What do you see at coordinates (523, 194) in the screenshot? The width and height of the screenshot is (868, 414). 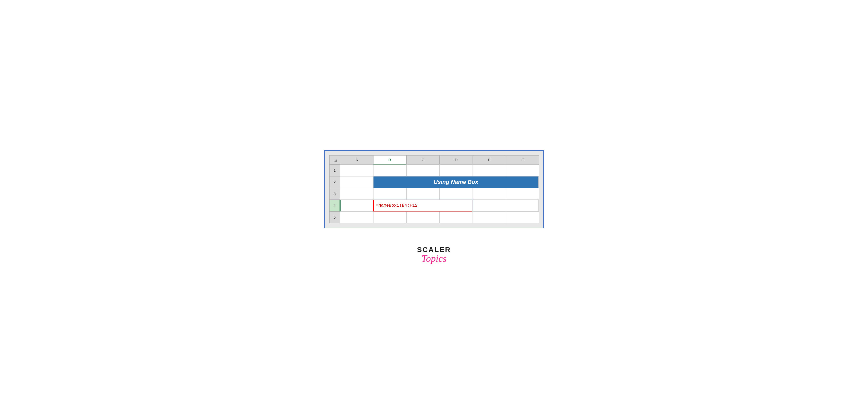 I see `cell-F3` at bounding box center [523, 194].